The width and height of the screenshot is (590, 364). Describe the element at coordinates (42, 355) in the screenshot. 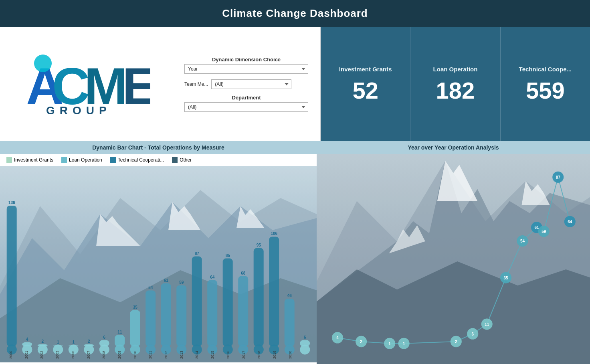

I see `x-label-2002: 2002` at that location.